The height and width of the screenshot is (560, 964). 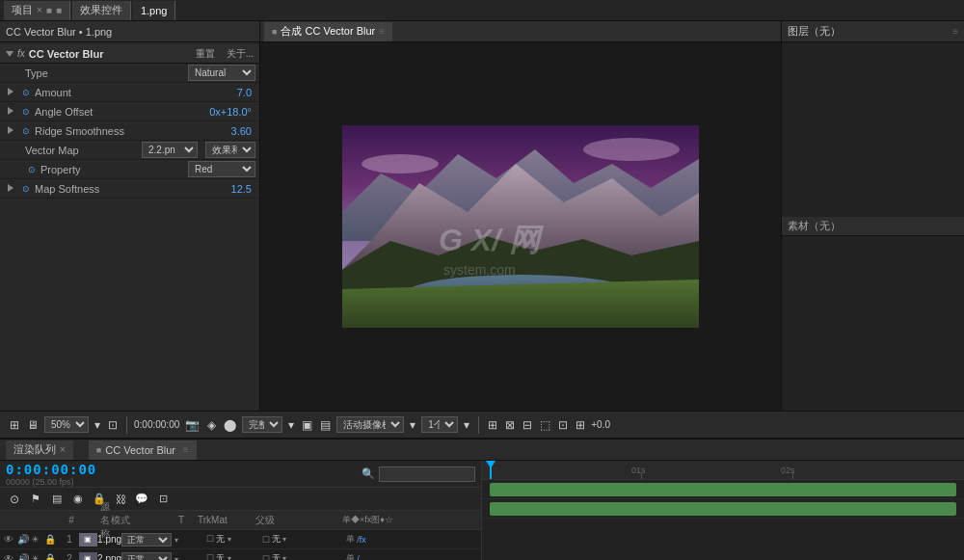 I want to click on tab-project-close: ×, so click(x=40, y=10).